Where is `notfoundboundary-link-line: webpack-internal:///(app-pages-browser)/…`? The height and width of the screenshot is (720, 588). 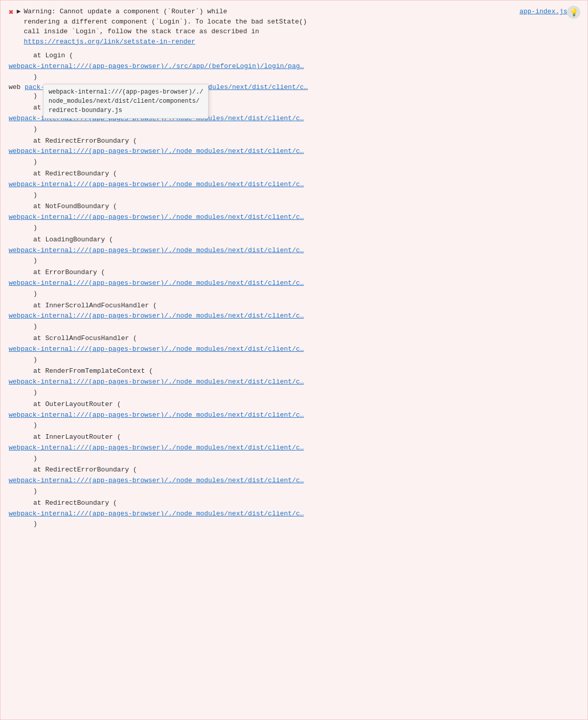 notfoundboundary-link-line: webpack-internal:///(app-pages-browser)/… is located at coordinates (294, 218).